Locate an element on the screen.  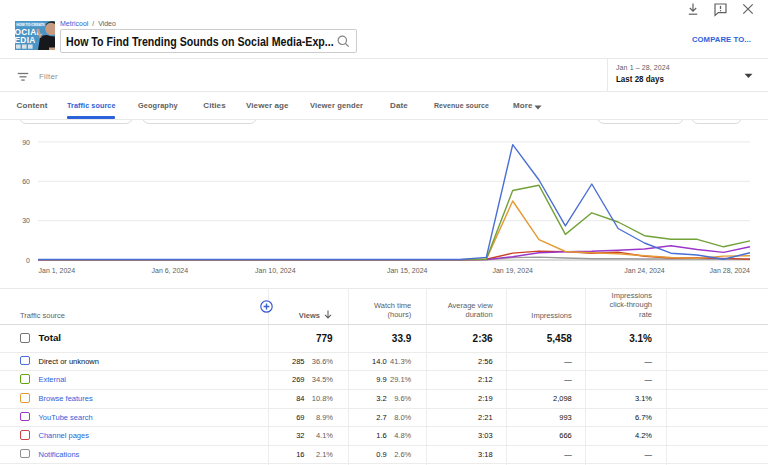
svg-text: 60 is located at coordinates (26, 182).